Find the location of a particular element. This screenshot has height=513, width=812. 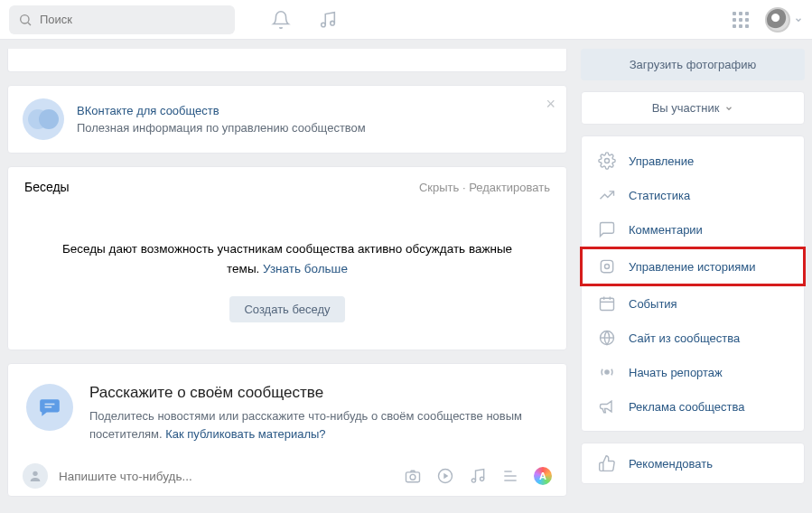

globe-icon is located at coordinates (607, 338).